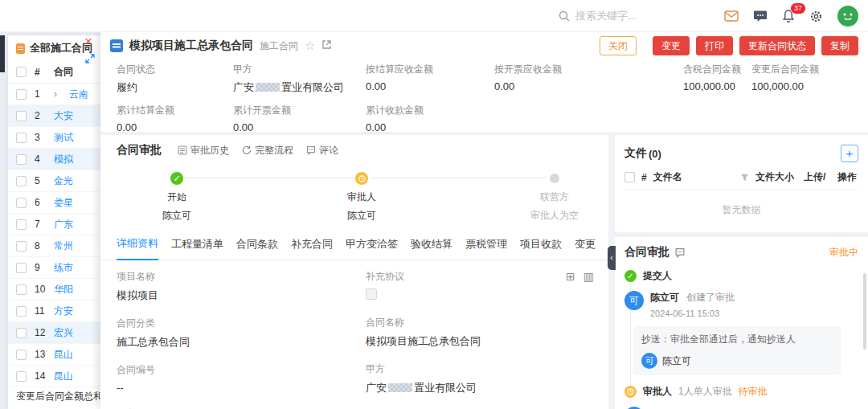 The width and height of the screenshot is (868, 409). What do you see at coordinates (848, 16) in the screenshot?
I see `user-avatar` at bounding box center [848, 16].